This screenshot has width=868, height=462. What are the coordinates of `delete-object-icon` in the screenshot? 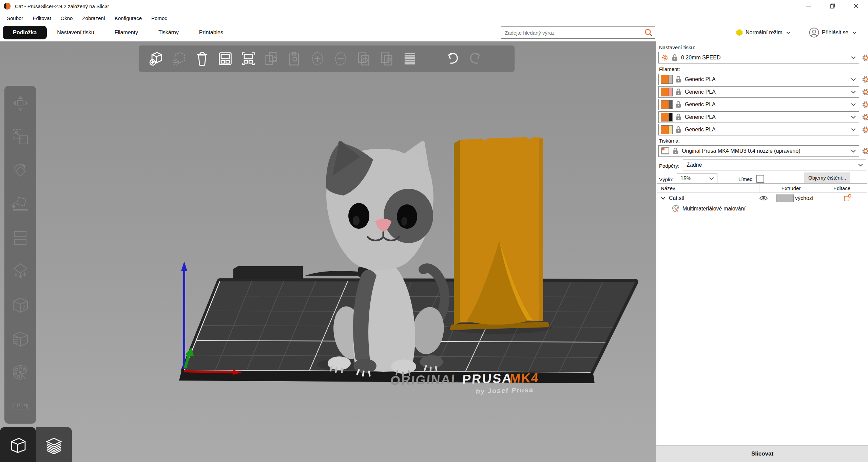 It's located at (179, 59).